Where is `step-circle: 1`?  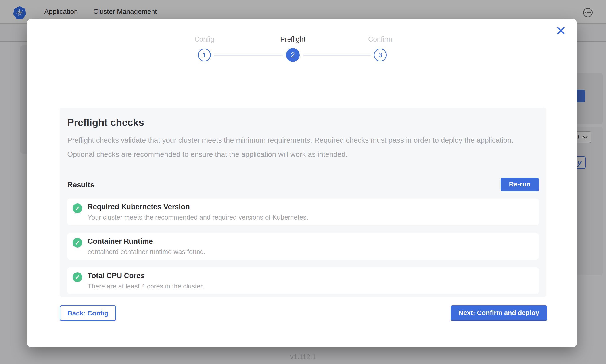 step-circle: 1 is located at coordinates (204, 55).